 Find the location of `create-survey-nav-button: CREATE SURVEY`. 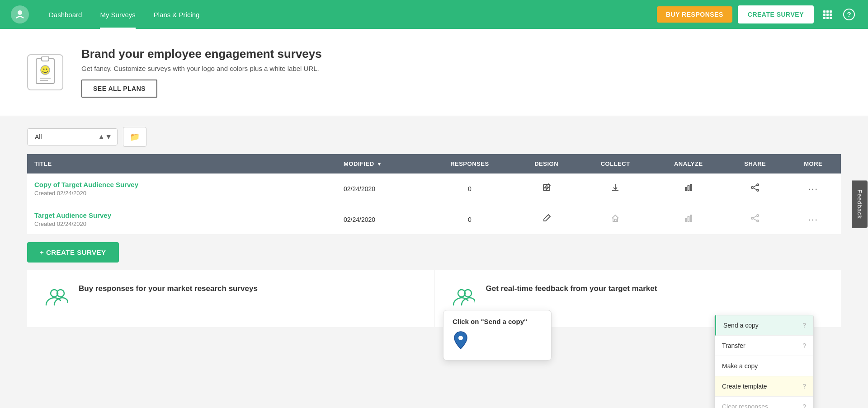

create-survey-nav-button: CREATE SURVEY is located at coordinates (776, 14).